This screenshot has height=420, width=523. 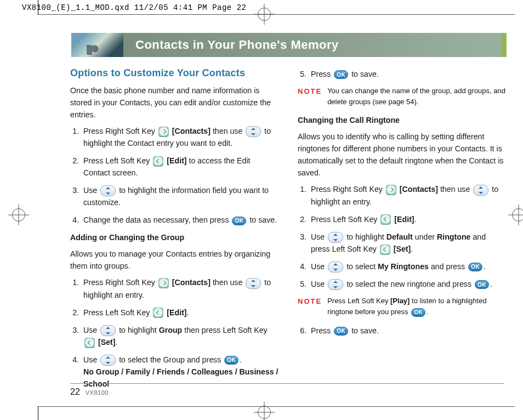 What do you see at coordinates (408, 243) in the screenshot?
I see `step: Use to highlight Default under Ringtone …` at bounding box center [408, 243].